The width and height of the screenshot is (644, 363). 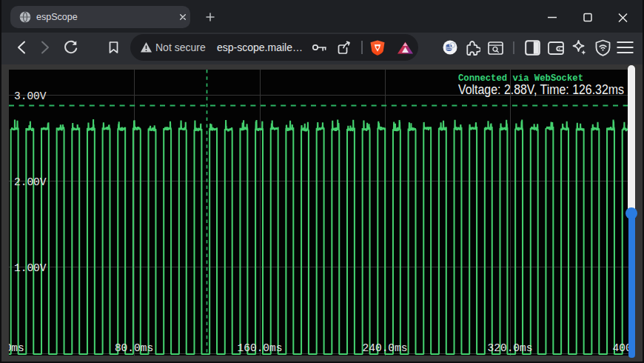 What do you see at coordinates (16, 348) in the screenshot?
I see `svg-text: 0.0ms` at bounding box center [16, 348].